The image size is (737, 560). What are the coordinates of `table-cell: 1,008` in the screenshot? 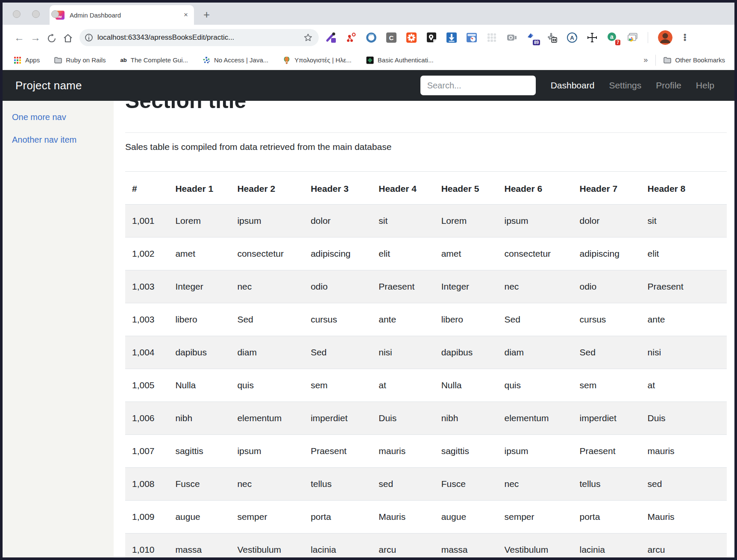 It's located at (147, 484).